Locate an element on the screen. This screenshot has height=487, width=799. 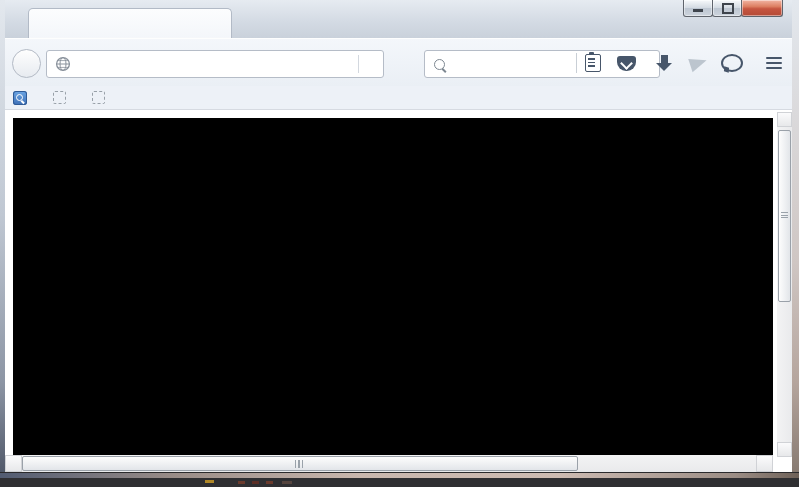
new-tab-button is located at coordinates (250, 24).